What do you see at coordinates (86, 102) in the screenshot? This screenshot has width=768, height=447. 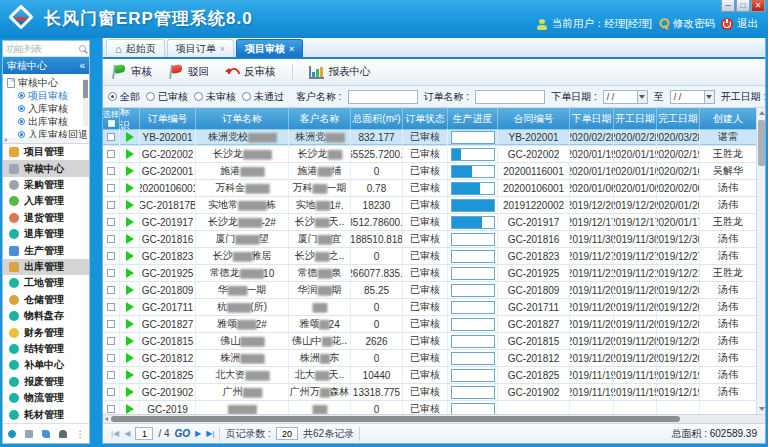 I see `tree-vertical-scrollbar` at bounding box center [86, 102].